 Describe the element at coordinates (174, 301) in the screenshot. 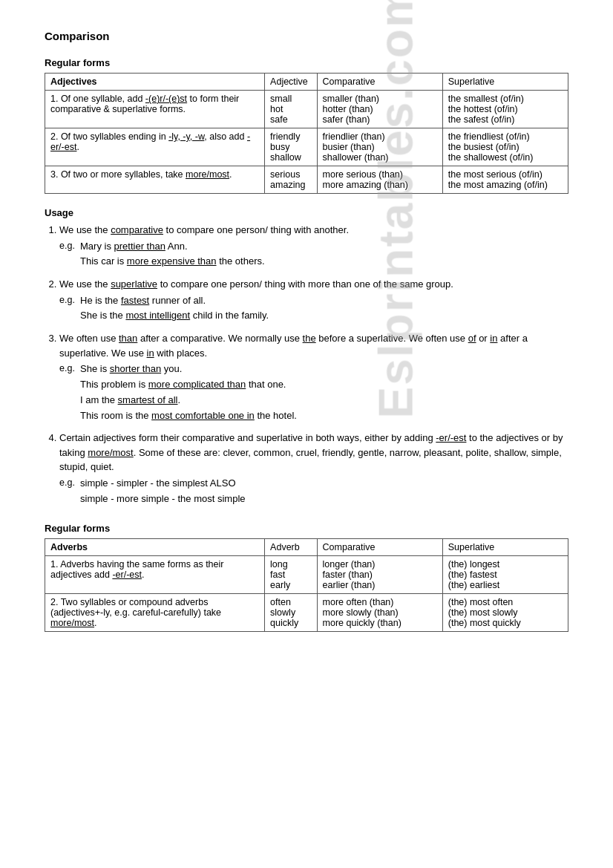

I see `usage-2-eg-1: He is the fastest runner of all.` at that location.